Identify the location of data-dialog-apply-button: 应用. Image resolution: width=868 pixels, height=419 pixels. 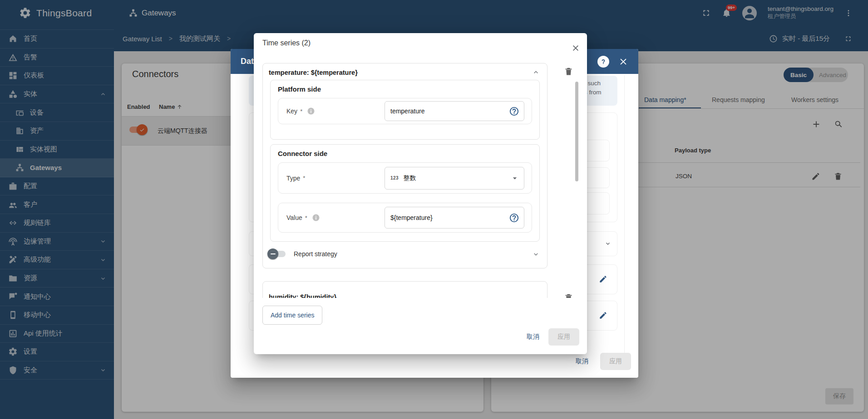
(616, 361).